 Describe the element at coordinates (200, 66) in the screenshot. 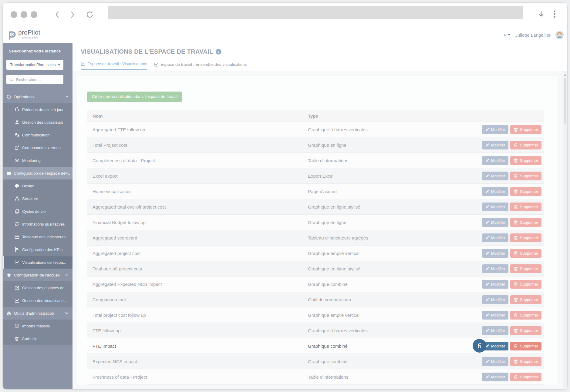

I see `tab-ensemble-visualisations: Espace de travail : Ensemble des visuali…` at that location.